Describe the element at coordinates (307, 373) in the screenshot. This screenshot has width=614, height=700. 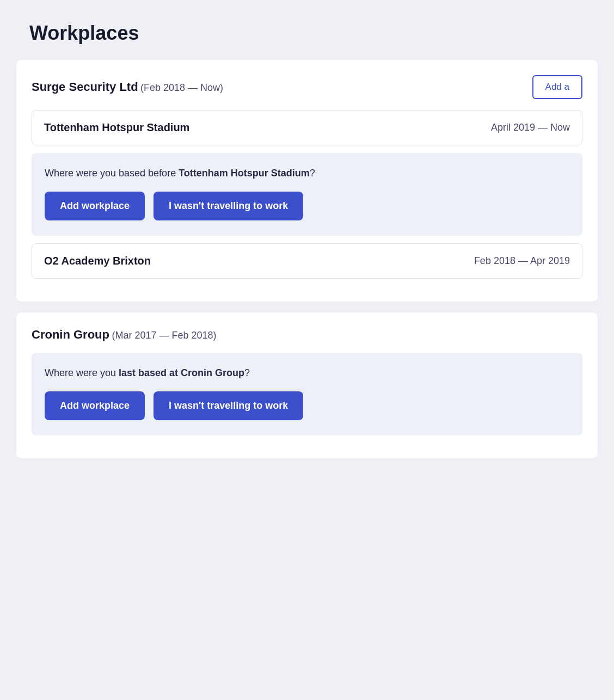
I see `question-text-cronin: Where were you last based at Cronin Grou…` at that location.